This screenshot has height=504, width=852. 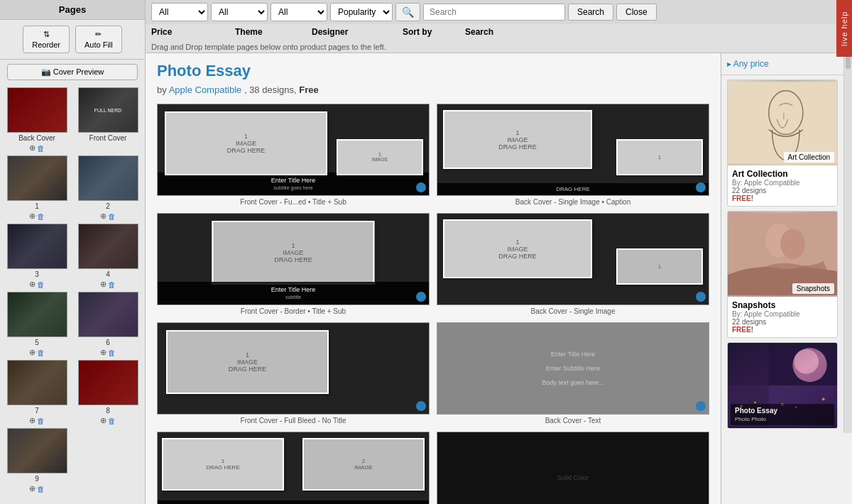 What do you see at coordinates (293, 311) in the screenshot?
I see `template-caption-3: Front Cover - Border • Title + Sub` at bounding box center [293, 311].